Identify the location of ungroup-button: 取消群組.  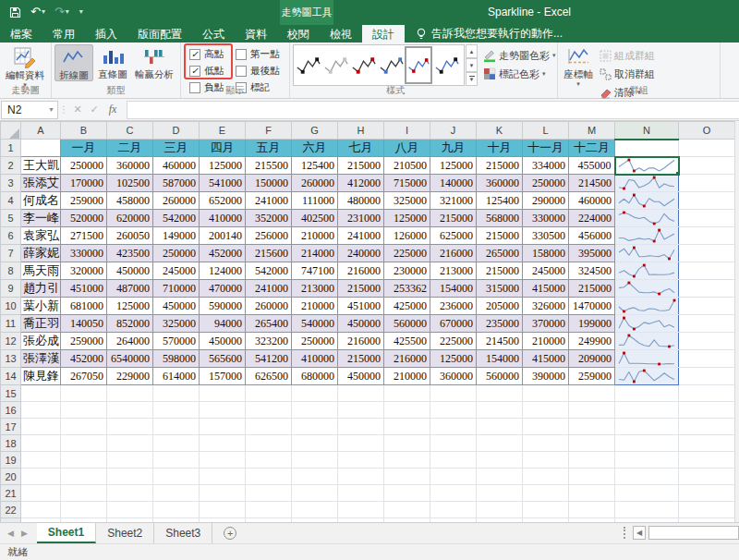
(627, 74).